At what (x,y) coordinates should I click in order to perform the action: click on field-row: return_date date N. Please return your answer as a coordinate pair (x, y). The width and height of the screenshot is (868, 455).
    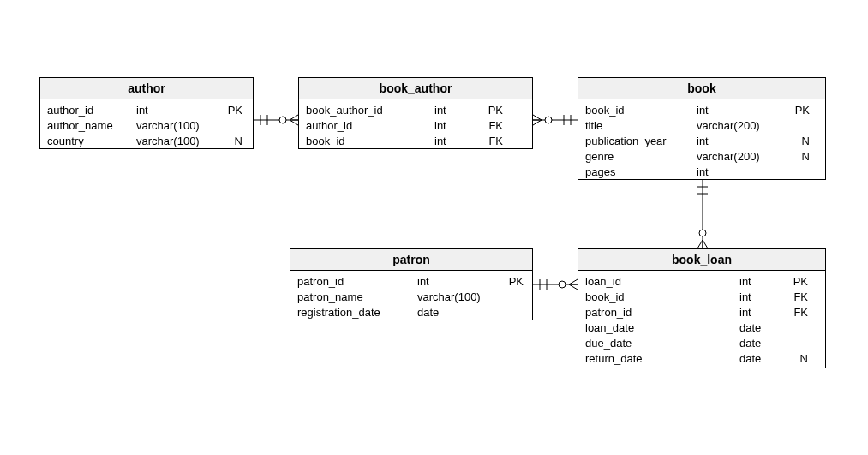
    Looking at the image, I should click on (702, 359).